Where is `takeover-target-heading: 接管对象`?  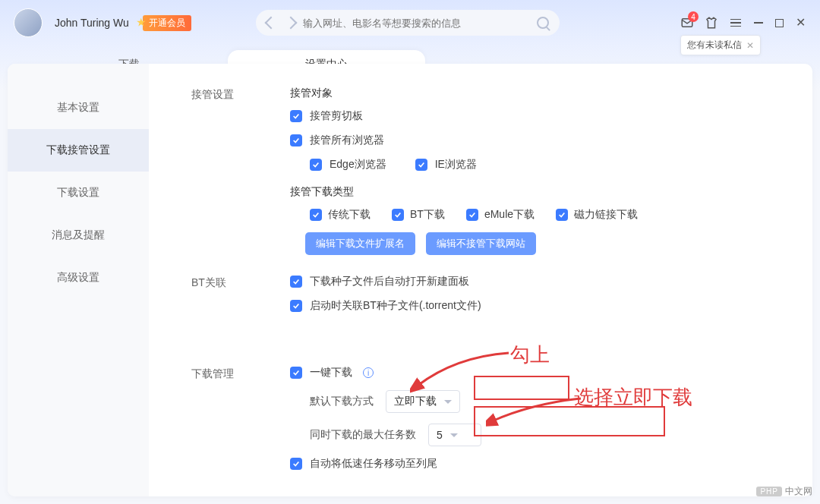 takeover-target-heading: 接管对象 is located at coordinates (538, 93).